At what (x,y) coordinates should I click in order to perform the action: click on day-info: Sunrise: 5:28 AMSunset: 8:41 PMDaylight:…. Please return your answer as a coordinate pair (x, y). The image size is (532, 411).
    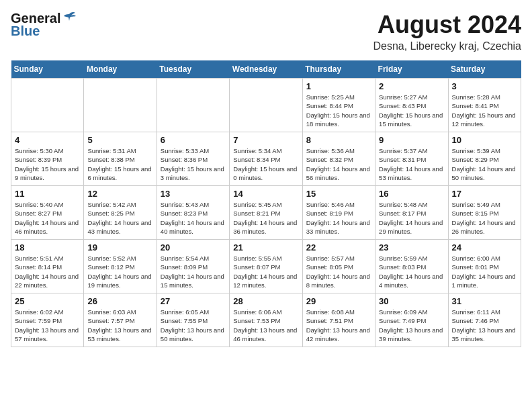
    Looking at the image, I should click on (485, 110).